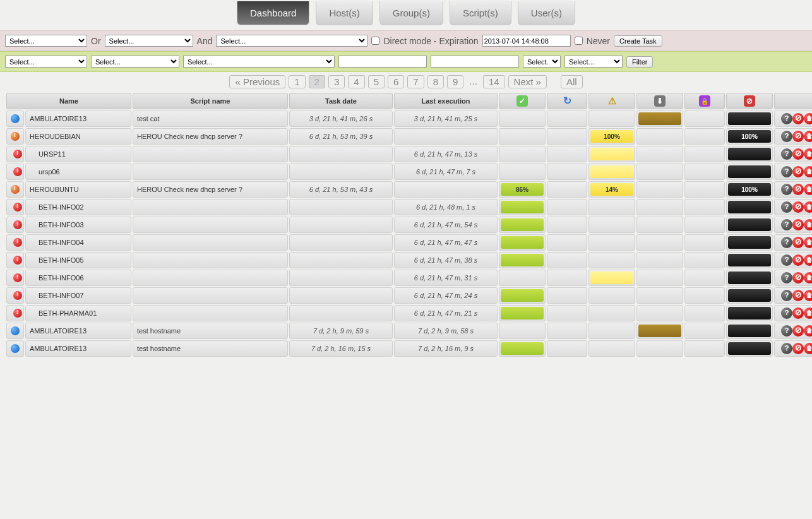 This screenshot has width=812, height=519. Describe the element at coordinates (344, 13) in the screenshot. I see `tab-hosts: Host(s)` at that location.